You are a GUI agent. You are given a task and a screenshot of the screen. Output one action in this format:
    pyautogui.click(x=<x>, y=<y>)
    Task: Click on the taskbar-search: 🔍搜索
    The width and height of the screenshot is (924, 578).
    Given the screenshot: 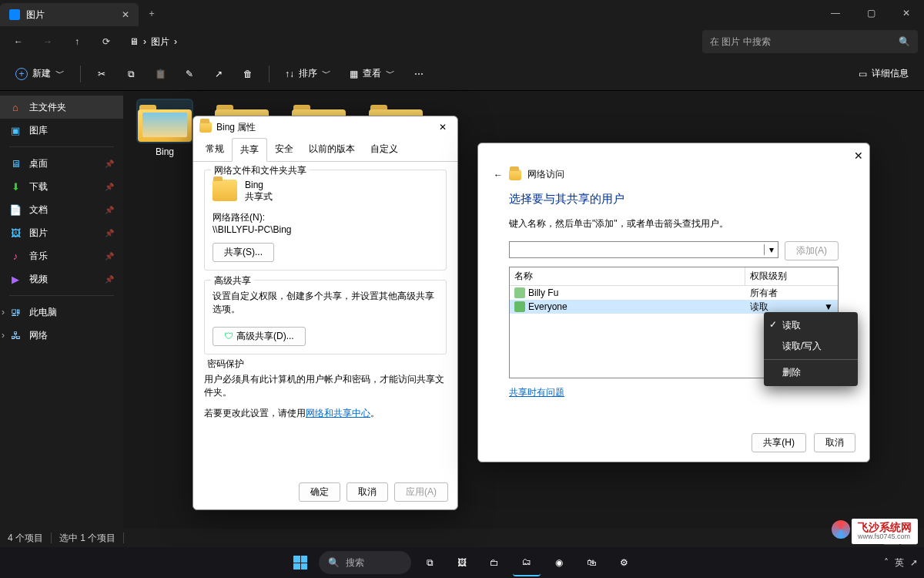 What is the action you would take?
    pyautogui.click(x=365, y=563)
    